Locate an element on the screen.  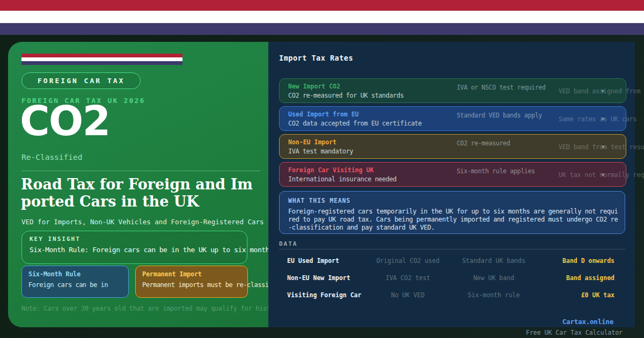
rate-row-subtitle: International insurance needed is located at coordinates (342, 179).